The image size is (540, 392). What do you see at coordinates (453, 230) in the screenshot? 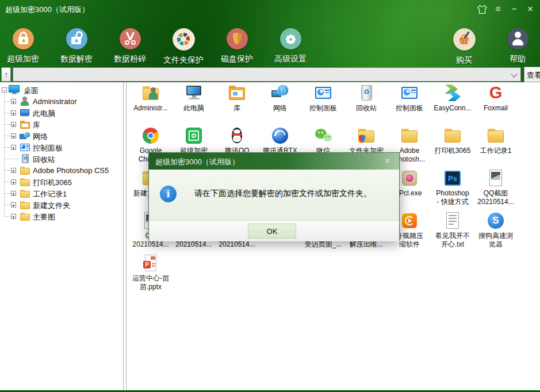
I see `desktop-item: 看见我开不开心.txt` at bounding box center [453, 230].